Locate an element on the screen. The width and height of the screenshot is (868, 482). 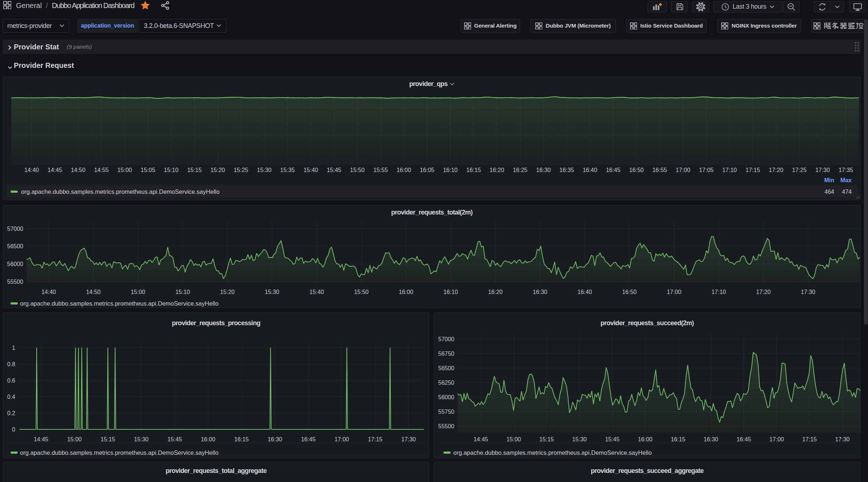
svg-text: 0.6 is located at coordinates (11, 380).